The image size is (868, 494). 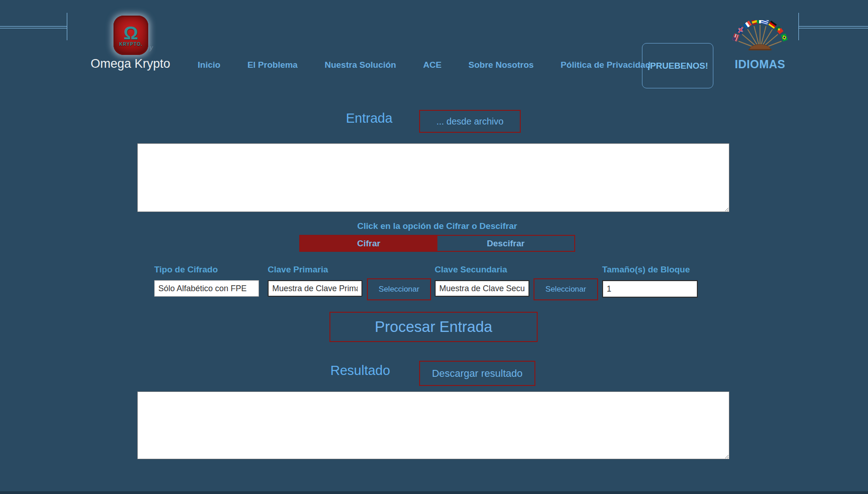 What do you see at coordinates (471, 270) in the screenshot?
I see `secondary-key-label: Clave Secundaria` at bounding box center [471, 270].